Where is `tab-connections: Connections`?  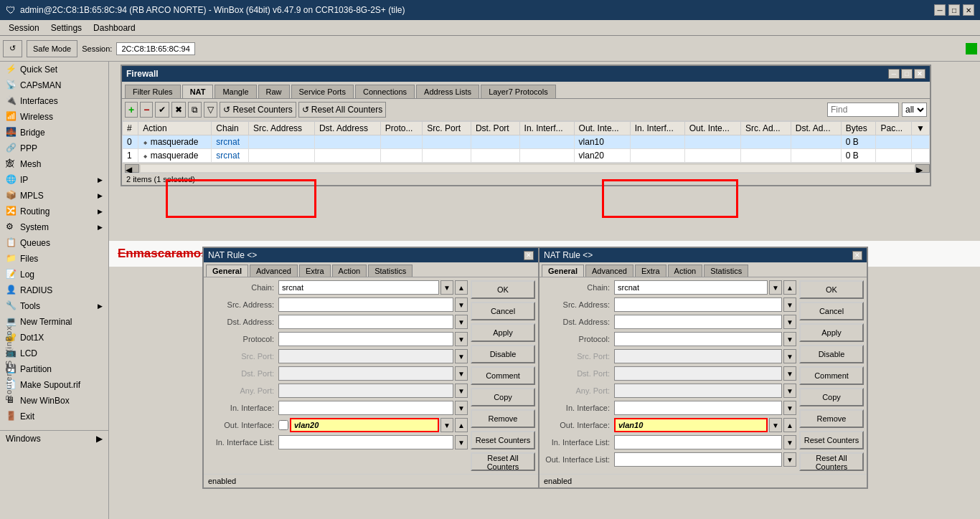 tab-connections: Connections is located at coordinates (385, 92).